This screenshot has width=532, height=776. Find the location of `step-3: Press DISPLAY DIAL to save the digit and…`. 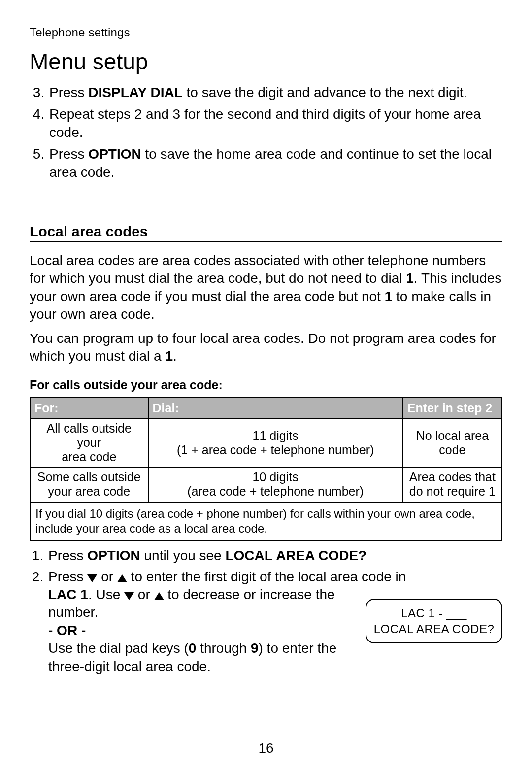

step-3: Press DISPLAY DIAL to save the digit and… is located at coordinates (275, 93).